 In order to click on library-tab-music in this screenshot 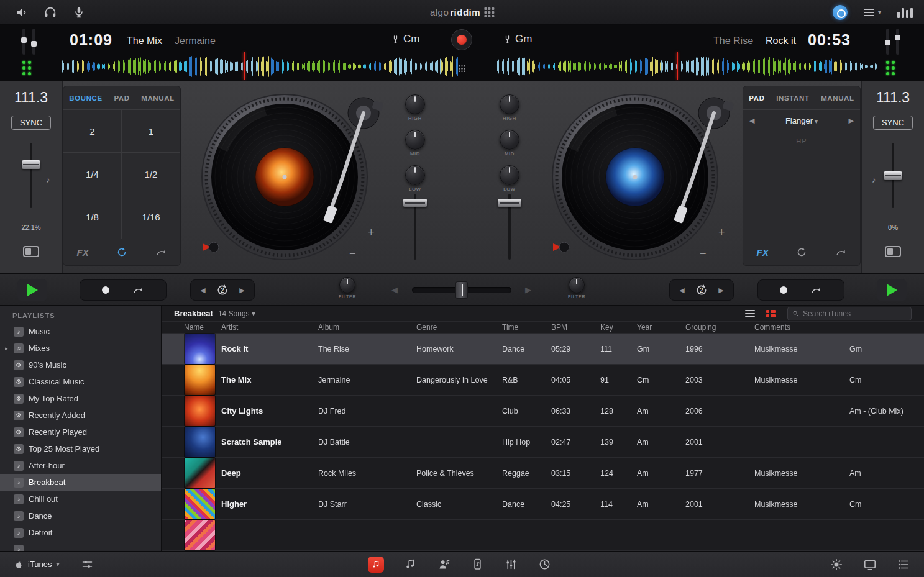, I will do `click(411, 565)`.